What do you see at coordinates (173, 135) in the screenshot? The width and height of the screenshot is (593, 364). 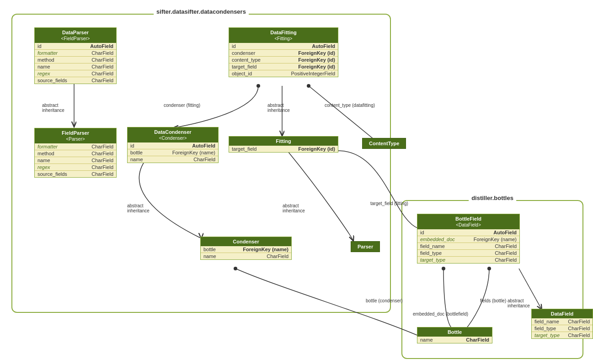 I see `datacondenser-header: DataCondenser <Condenser>` at bounding box center [173, 135].